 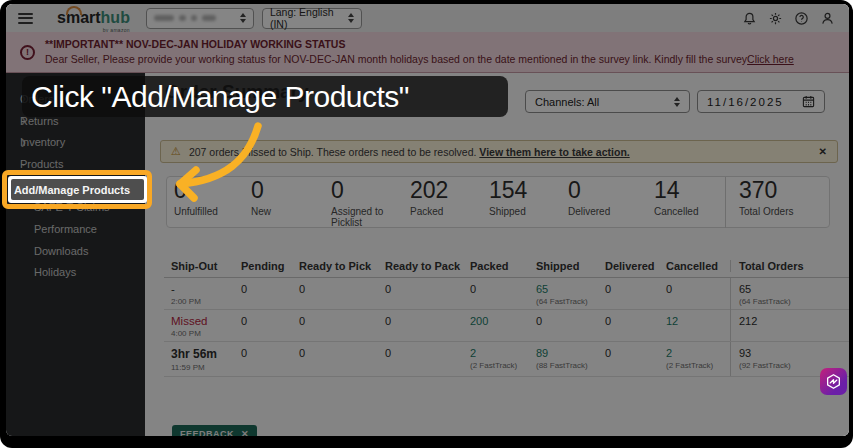 I want to click on tutorial-tooltip: Click "Add/Manage Products", so click(x=265, y=96).